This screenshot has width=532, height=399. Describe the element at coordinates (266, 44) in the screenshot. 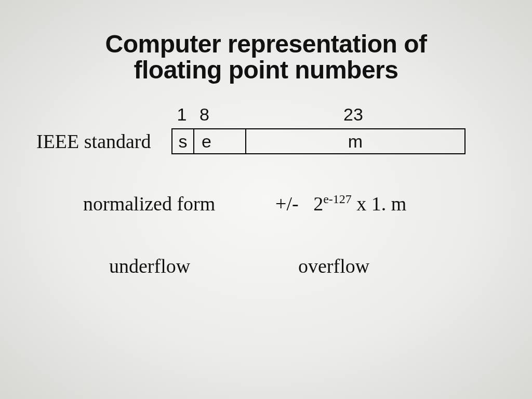

I see `title-line-1: Computer representation of` at that location.